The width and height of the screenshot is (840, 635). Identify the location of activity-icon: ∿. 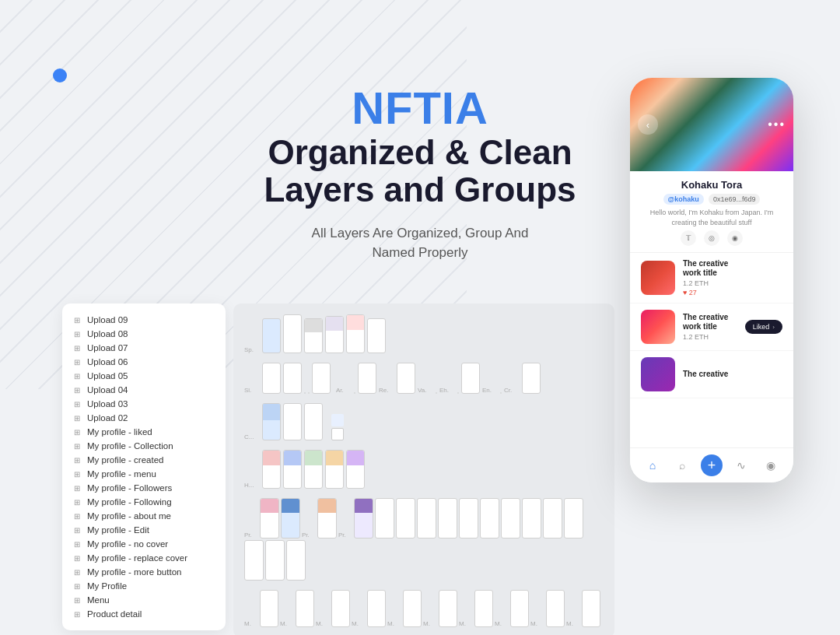
(741, 465).